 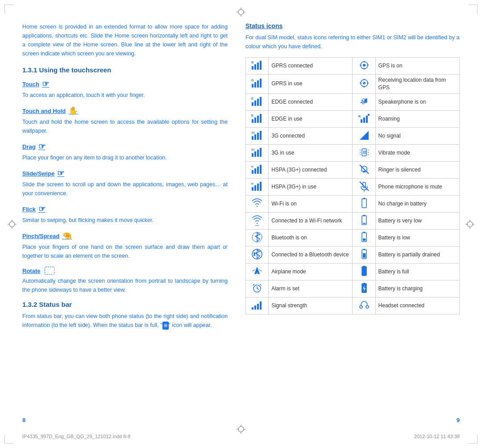 I want to click on label-left-7: HSPA (3G+) in use, so click(x=311, y=187).